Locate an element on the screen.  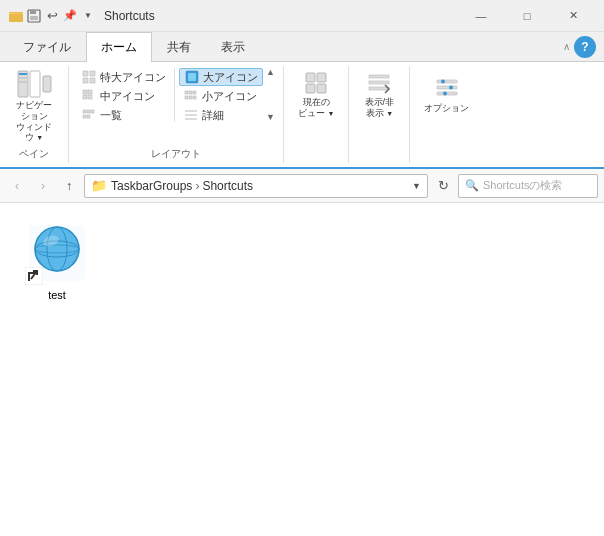
detail-btn: 詳細 is located at coordinates (221, 115).